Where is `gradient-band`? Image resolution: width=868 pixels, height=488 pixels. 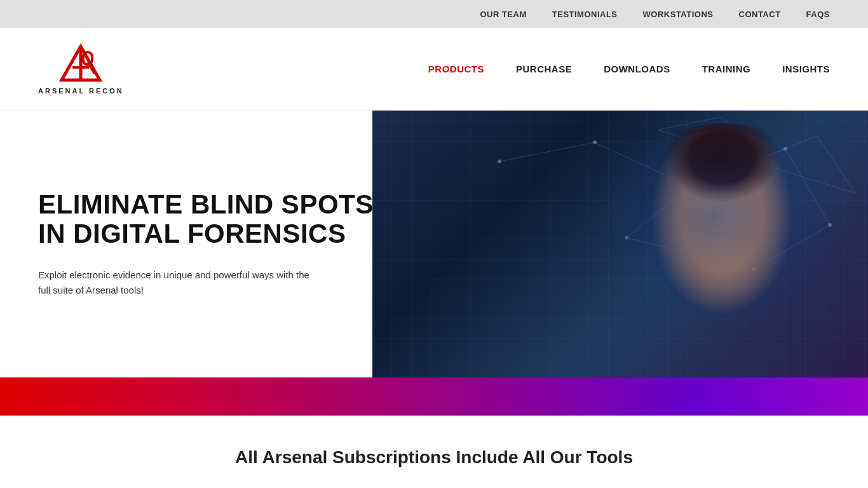 gradient-band is located at coordinates (434, 396).